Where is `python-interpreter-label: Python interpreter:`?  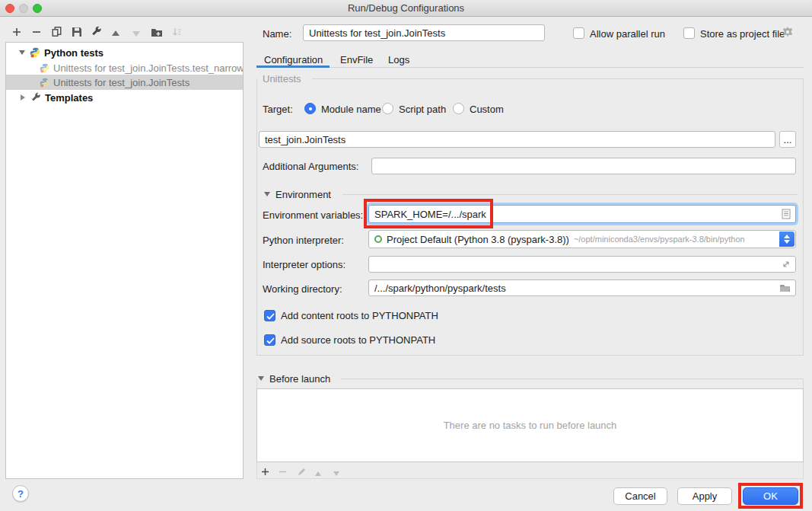
python-interpreter-label: Python interpreter: is located at coordinates (303, 241).